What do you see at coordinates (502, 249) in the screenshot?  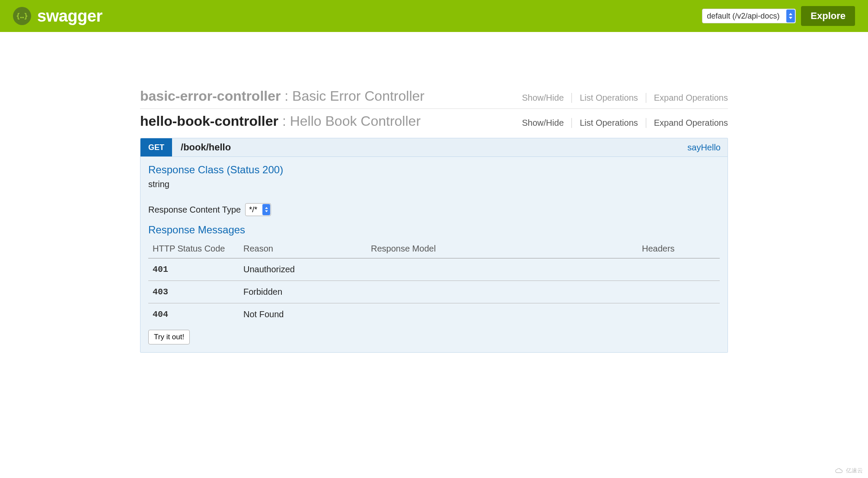 I see `th-response-model: Response Model` at bounding box center [502, 249].